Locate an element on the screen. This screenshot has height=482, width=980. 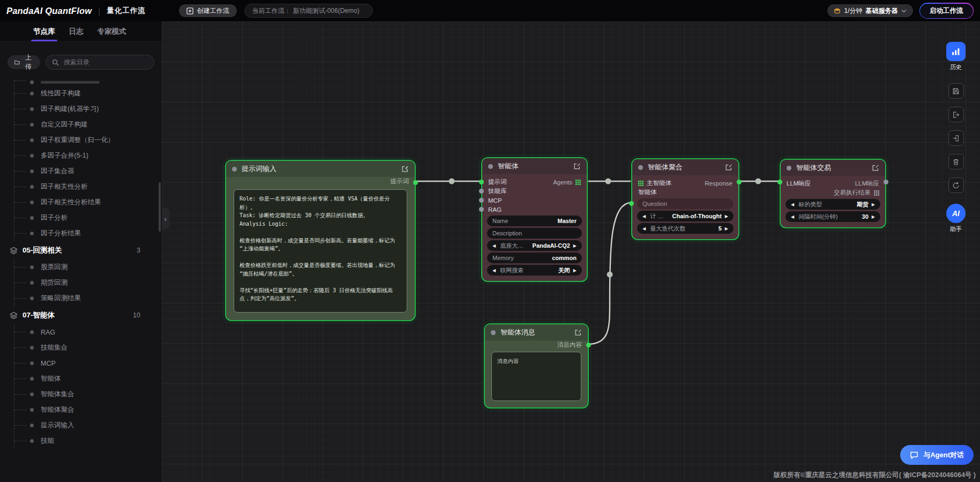
bar-chart-icon is located at coordinates (956, 51).